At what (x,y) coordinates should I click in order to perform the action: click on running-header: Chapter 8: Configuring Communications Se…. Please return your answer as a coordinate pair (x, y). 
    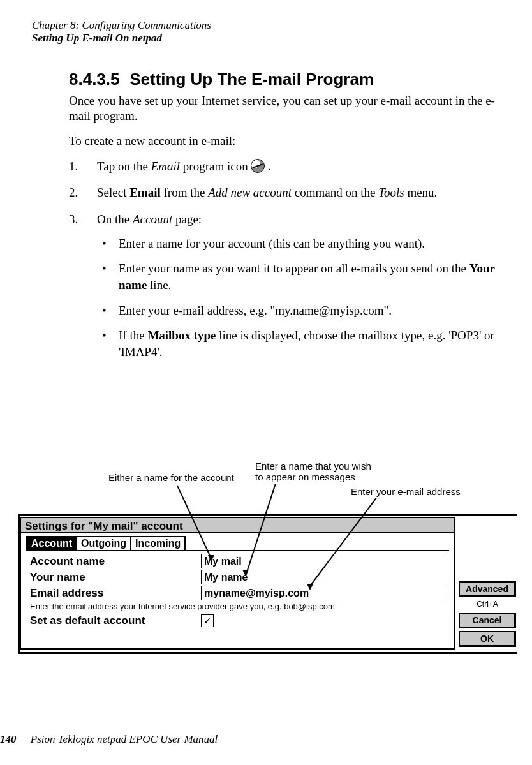
    Looking at the image, I should click on (267, 32).